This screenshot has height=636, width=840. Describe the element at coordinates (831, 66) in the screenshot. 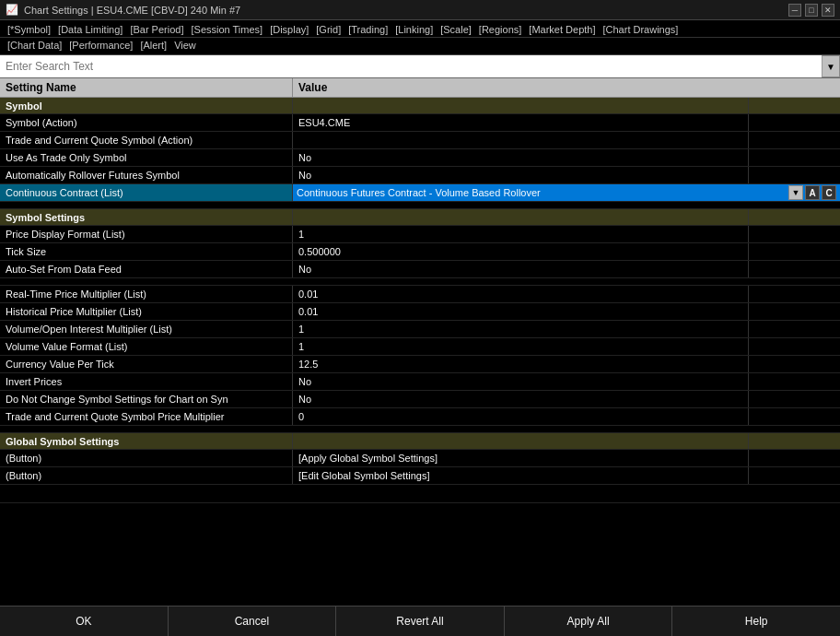

I see `search-dropdown-button: ▼` at that location.